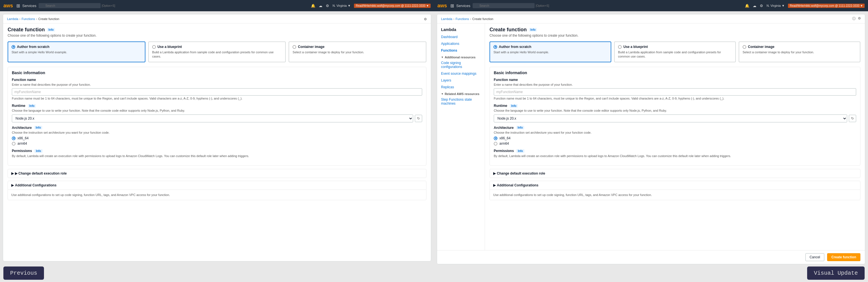 The height and width of the screenshot is (282, 868). What do you see at coordinates (755, 6) in the screenshot?
I see `cloud-icon-right: ☁` at bounding box center [755, 6].